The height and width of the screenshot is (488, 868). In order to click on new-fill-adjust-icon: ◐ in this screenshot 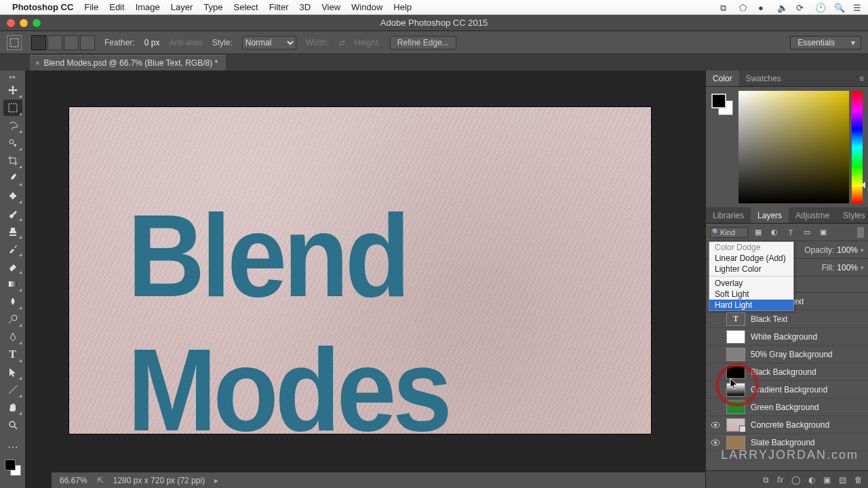, I will do `click(812, 480)`.